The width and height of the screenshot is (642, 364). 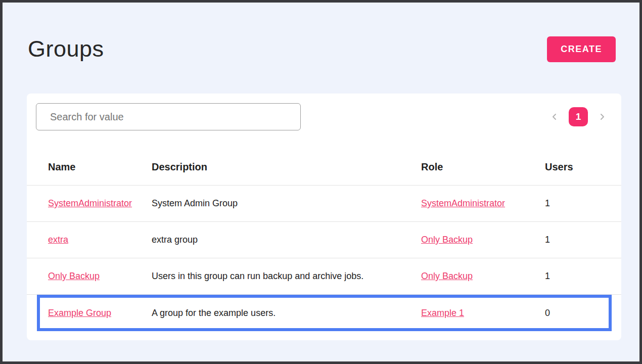 I want to click on group-description: System Admin Group, so click(x=286, y=203).